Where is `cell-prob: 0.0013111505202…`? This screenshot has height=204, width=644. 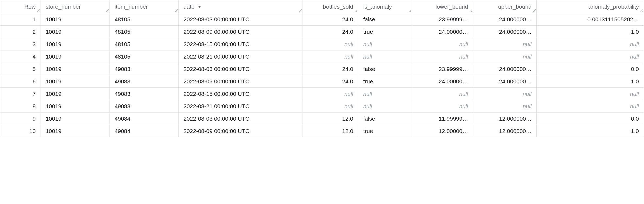 cell-prob: 0.0013111505202… is located at coordinates (590, 19).